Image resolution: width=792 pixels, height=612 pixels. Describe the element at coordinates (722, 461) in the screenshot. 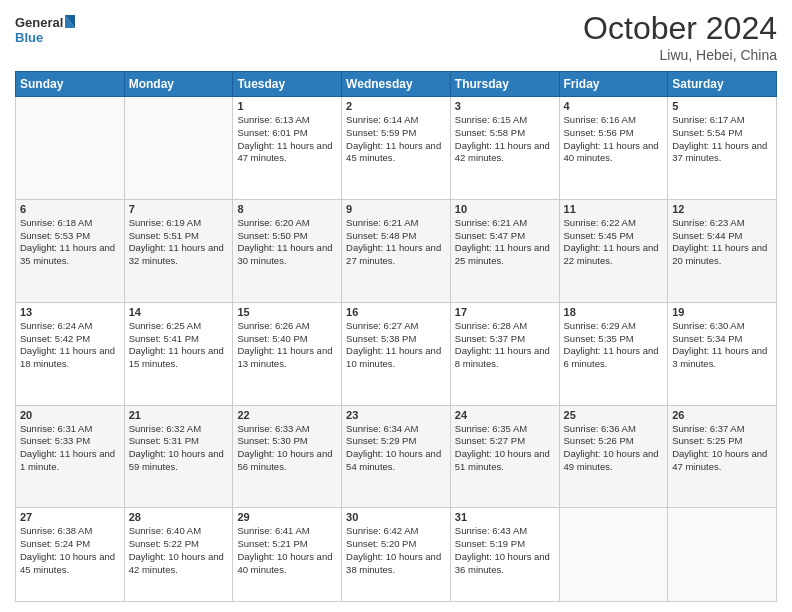

I see `day-info: Daylight: 10 hours and 47 minutes.` at that location.